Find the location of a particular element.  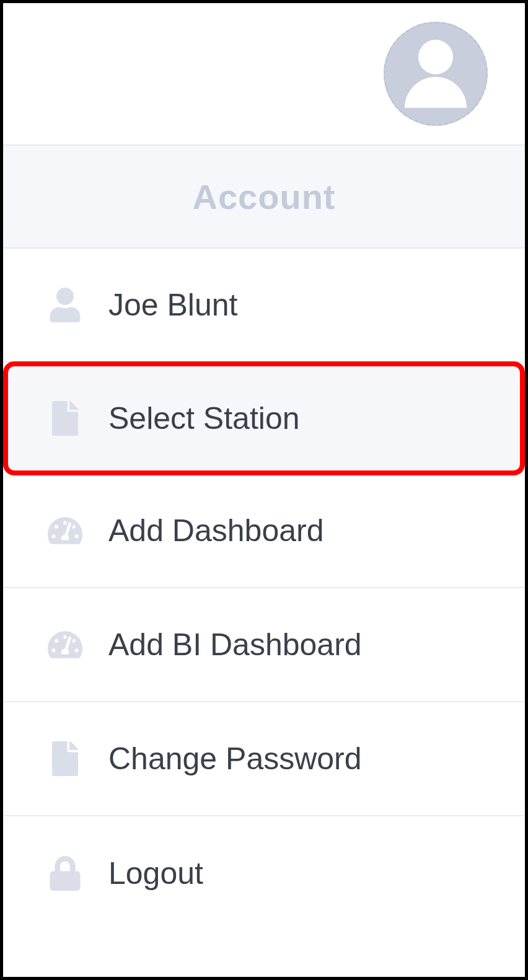

avatar is located at coordinates (436, 74).